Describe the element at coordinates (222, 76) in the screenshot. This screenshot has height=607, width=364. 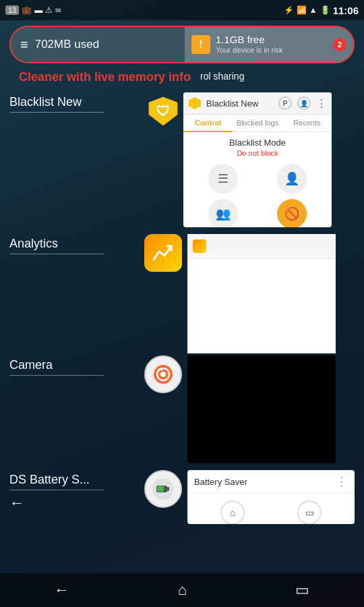
I see `control-sharing-text: rol sharing` at that location.